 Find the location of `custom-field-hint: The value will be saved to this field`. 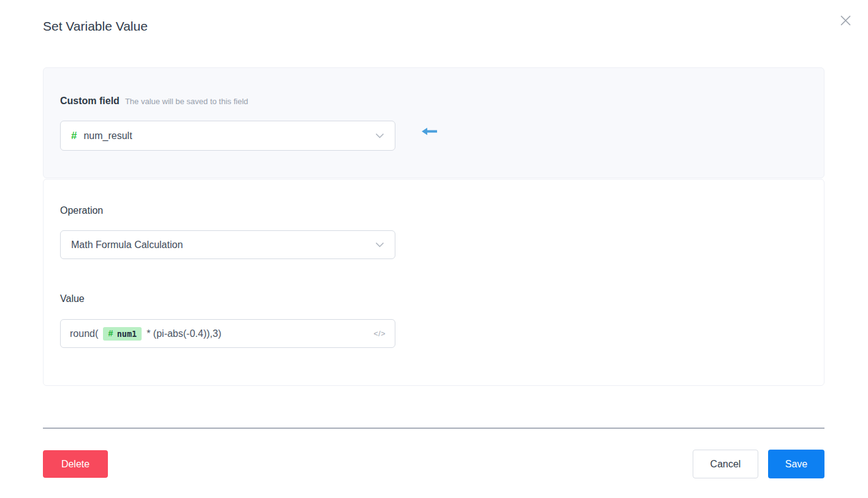

custom-field-hint: The value will be saved to this field is located at coordinates (186, 102).